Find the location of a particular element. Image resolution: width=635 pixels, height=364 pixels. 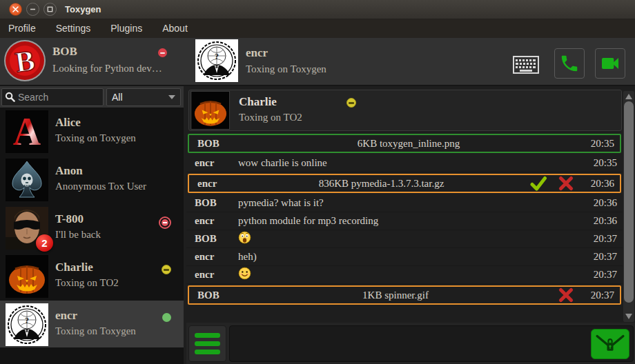

menu-profile: Profile is located at coordinates (23, 29).